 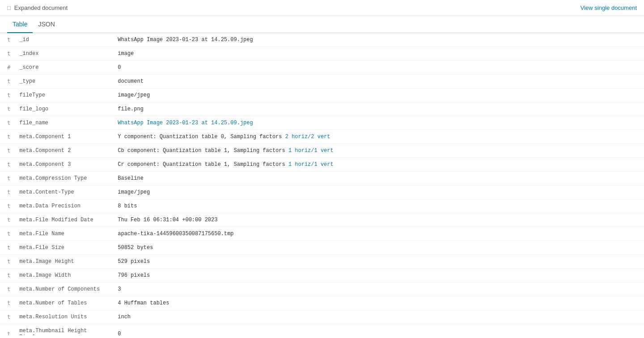 I want to click on field-value: file.png, so click(x=377, y=109).